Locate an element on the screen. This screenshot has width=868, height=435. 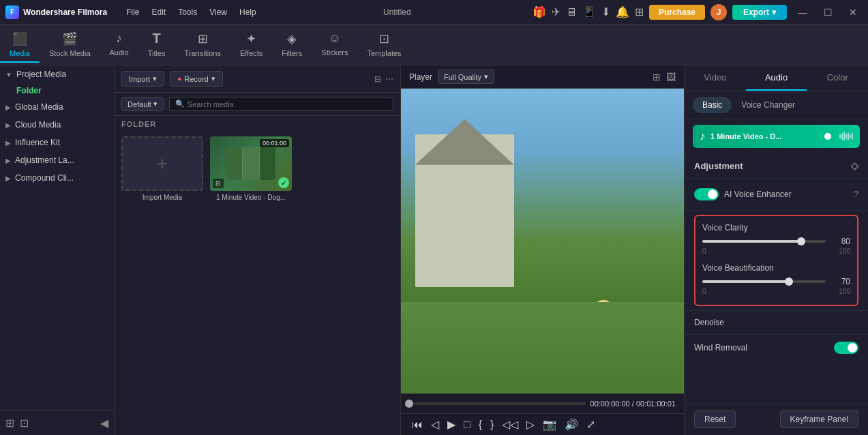
adjustment-edit-icon: ◇ is located at coordinates (855, 166).